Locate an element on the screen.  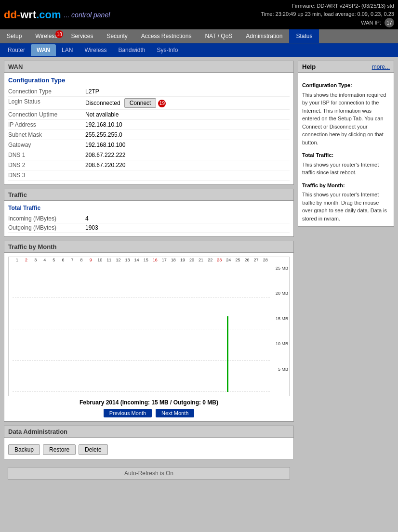
logo-dd: dd- is located at coordinates (12, 14).